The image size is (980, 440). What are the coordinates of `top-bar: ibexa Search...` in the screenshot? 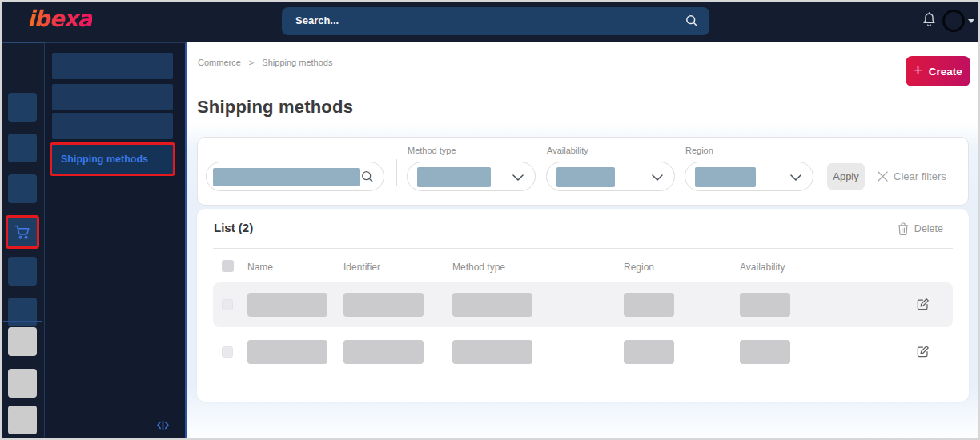 It's located at (490, 21).